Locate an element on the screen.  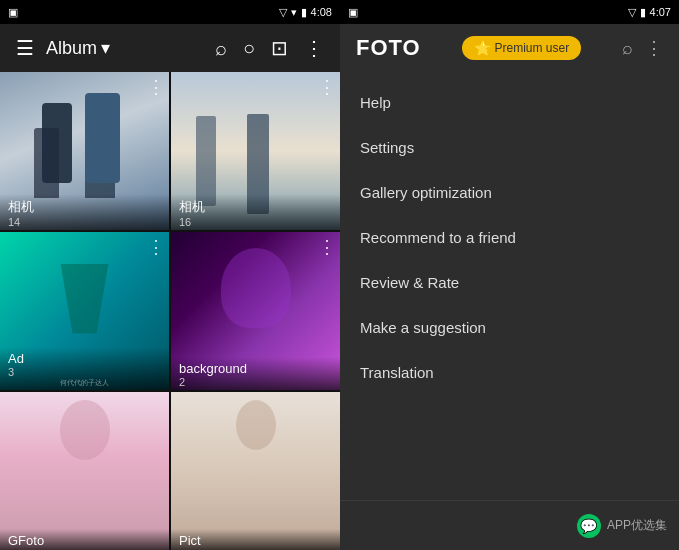
right-wifi-icon: ▽ is located at coordinates (632, 12).